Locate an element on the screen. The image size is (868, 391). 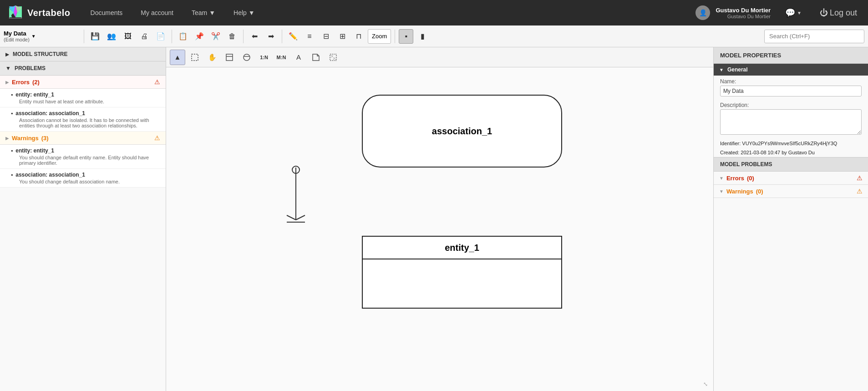
resize-btn: ⊓ is located at coordinates (359, 36).